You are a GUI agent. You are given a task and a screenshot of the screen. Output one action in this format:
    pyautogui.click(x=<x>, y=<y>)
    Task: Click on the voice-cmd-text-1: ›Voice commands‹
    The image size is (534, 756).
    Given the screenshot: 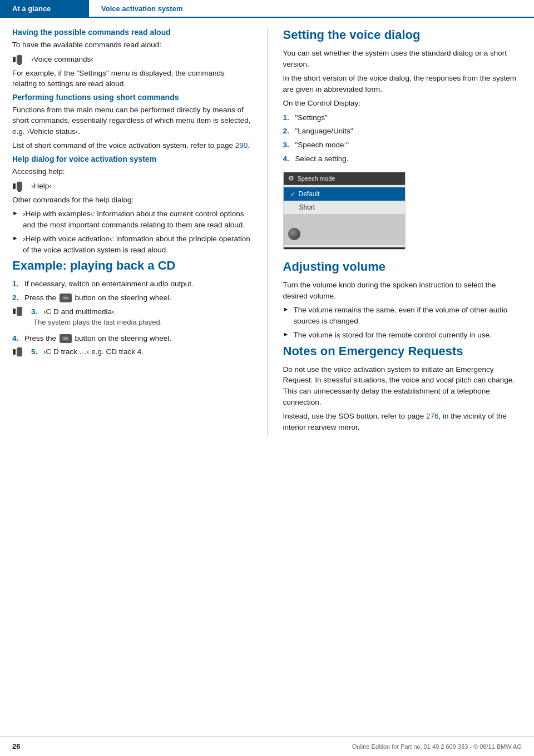 What is the action you would take?
    pyautogui.click(x=62, y=59)
    